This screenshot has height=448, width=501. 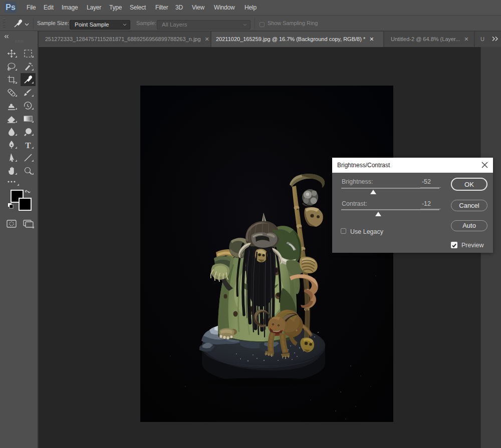 What do you see at coordinates (28, 145) in the screenshot?
I see `svg-text: T` at bounding box center [28, 145].